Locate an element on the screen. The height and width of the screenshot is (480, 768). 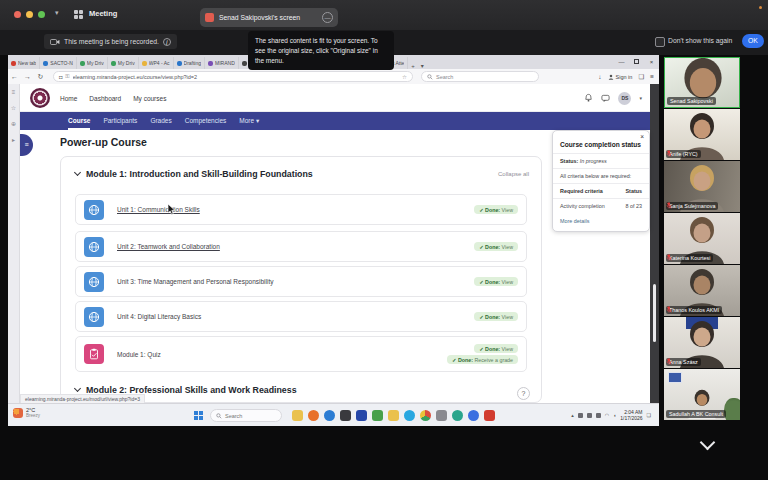
chrome-icon is located at coordinates (426, 416).